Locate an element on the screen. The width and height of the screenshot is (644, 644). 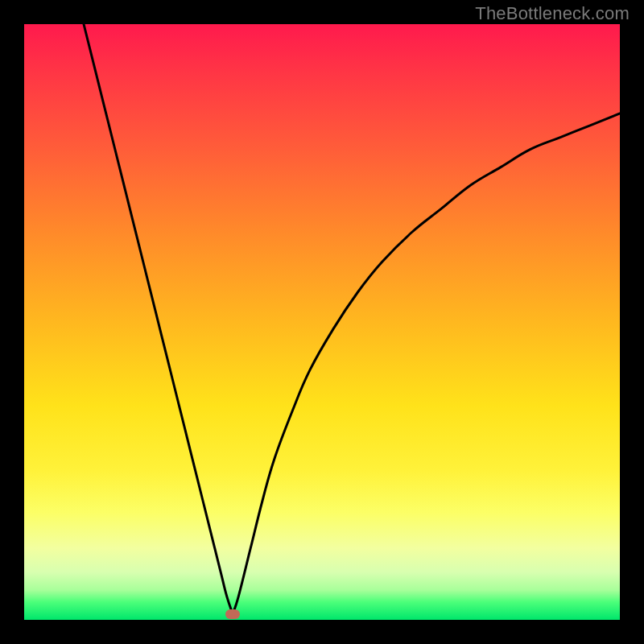
watermark-text: TheBottleneck.com is located at coordinates (552, 14).